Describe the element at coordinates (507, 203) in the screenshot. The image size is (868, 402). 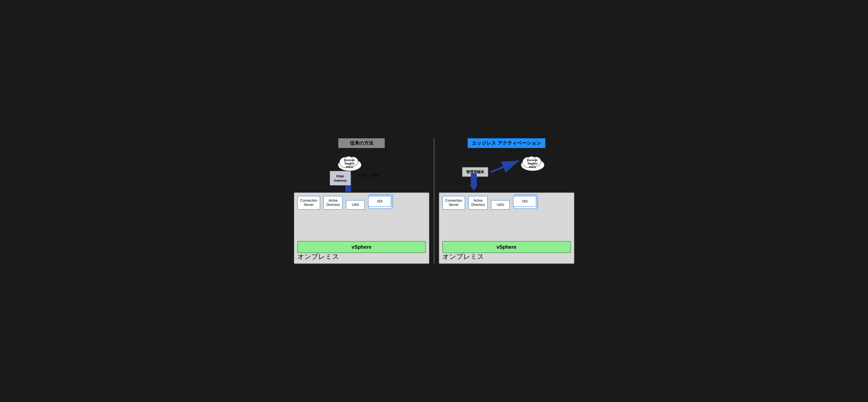
I see `right-components-row: ConnectionServer ActiveDirectory UAG VDI` at that location.